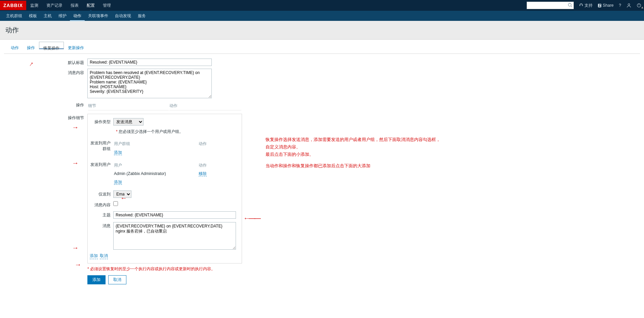  Describe the element at coordinates (165, 188) in the screenshot. I see `operation-detail-box: 操作类型 发送消息 您必须至少选择一个用户或用户组。 发送到用户群组 用户群组 …` at that location.